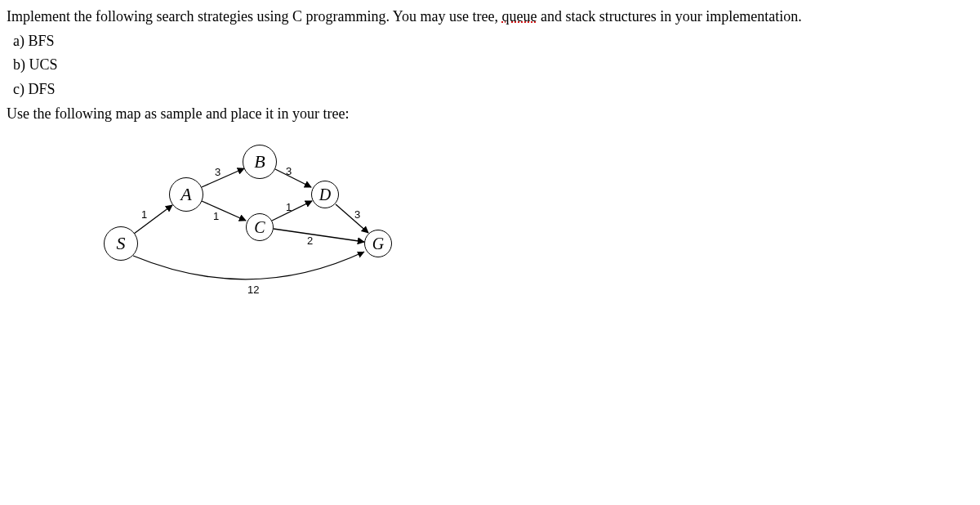  Describe the element at coordinates (217, 172) in the screenshot. I see `edge-weight-AB: 3` at that location.